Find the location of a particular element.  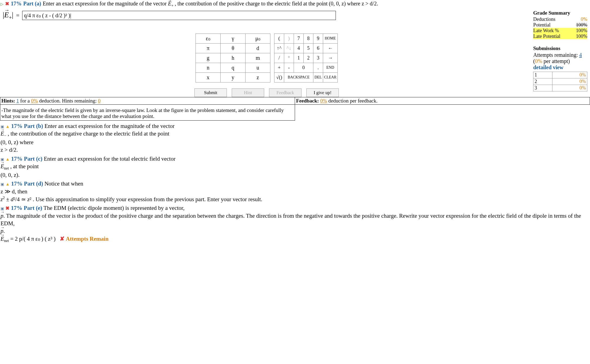

deductions-val: 0% is located at coordinates (584, 19).